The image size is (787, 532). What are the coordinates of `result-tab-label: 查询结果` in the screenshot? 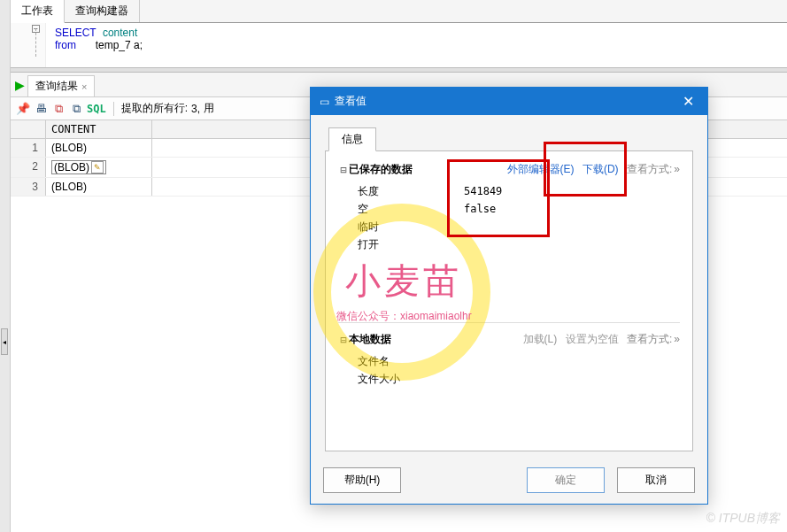 It's located at (57, 87).